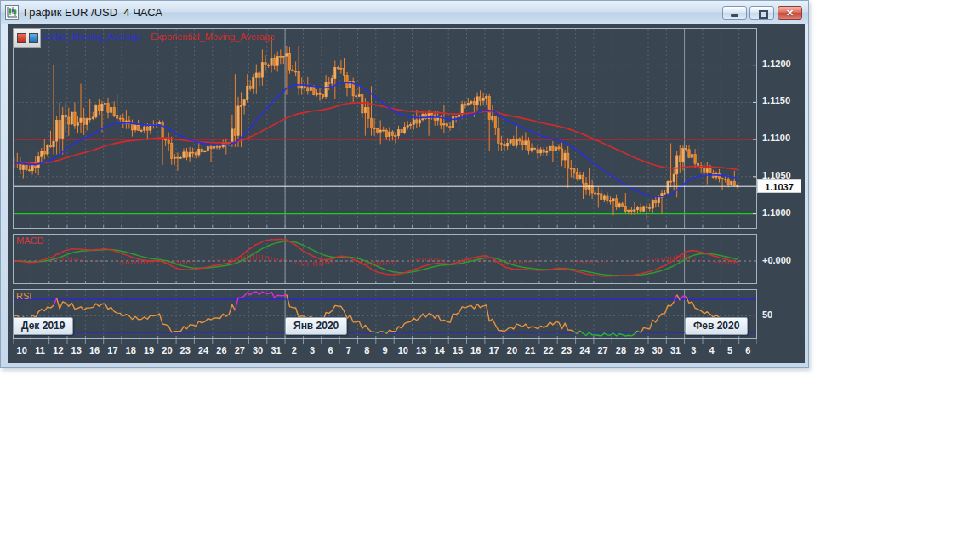 Image resolution: width=980 pixels, height=551 pixels. I want to click on x-axis-label: 26, so click(221, 350).